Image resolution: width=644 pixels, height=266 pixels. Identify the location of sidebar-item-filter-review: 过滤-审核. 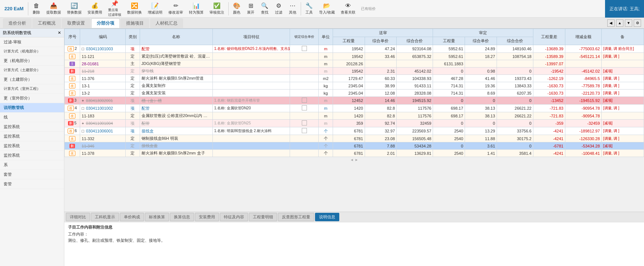
(32, 42).